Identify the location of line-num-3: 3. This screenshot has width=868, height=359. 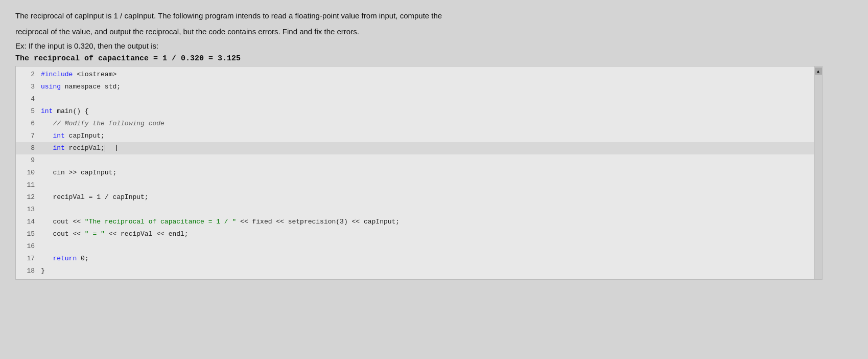
(28, 87).